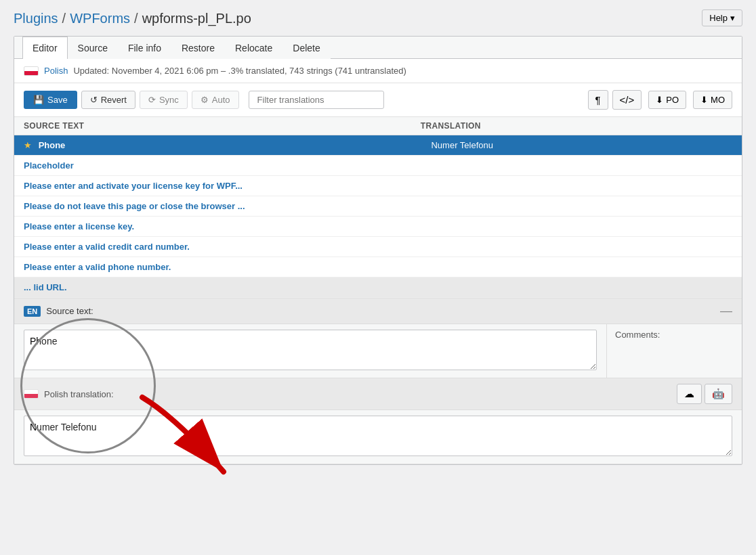  I want to click on source-textarea-container, so click(310, 351).